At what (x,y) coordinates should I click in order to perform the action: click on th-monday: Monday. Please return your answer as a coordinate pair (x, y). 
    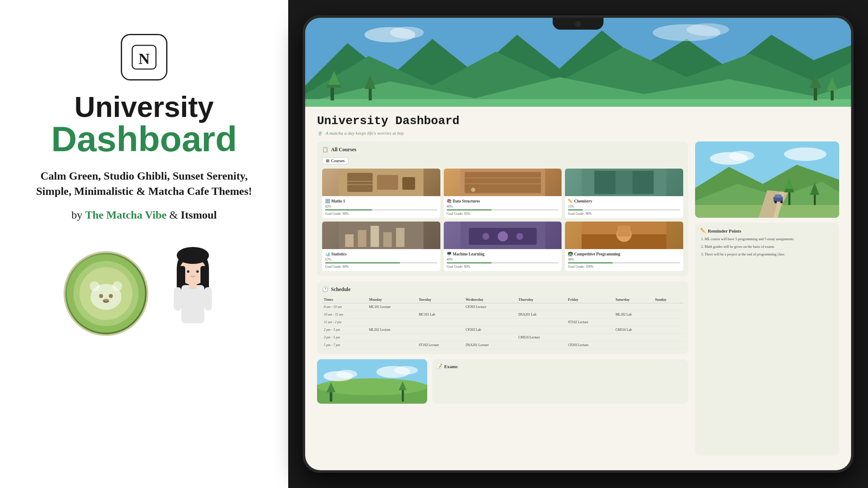
    Looking at the image, I should click on (392, 300).